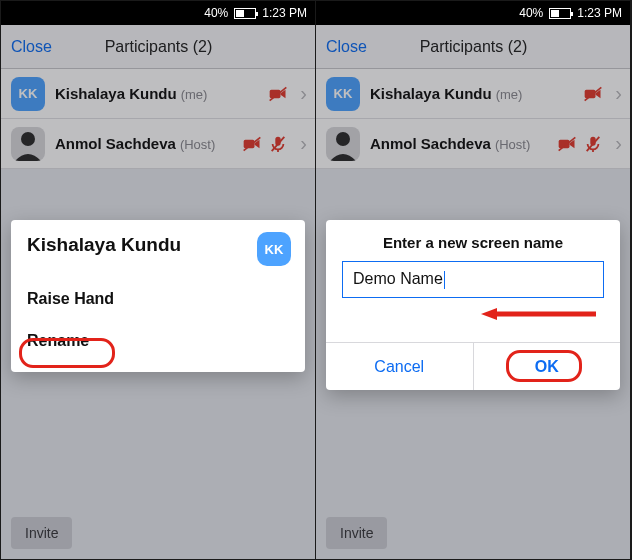 Image resolution: width=632 pixels, height=560 pixels. I want to click on screen-name-input: Demo Name, so click(473, 280).